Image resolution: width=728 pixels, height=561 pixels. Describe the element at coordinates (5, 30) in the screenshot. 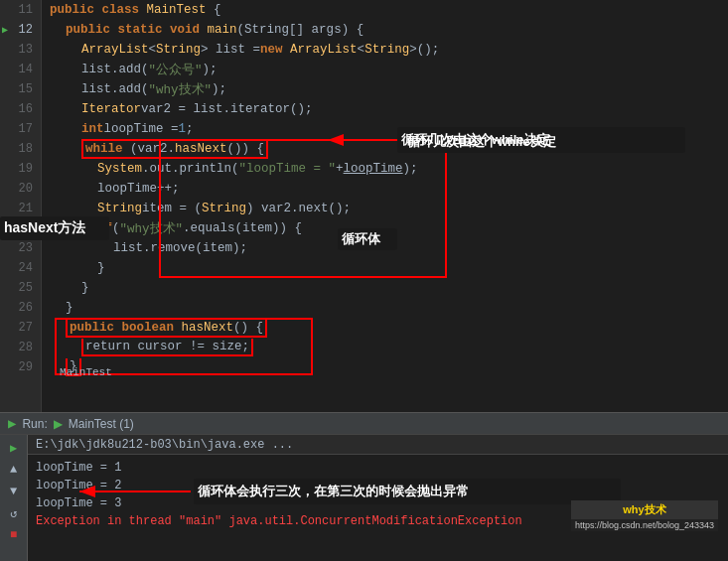

I see `run-arrow-icon: ▶` at that location.